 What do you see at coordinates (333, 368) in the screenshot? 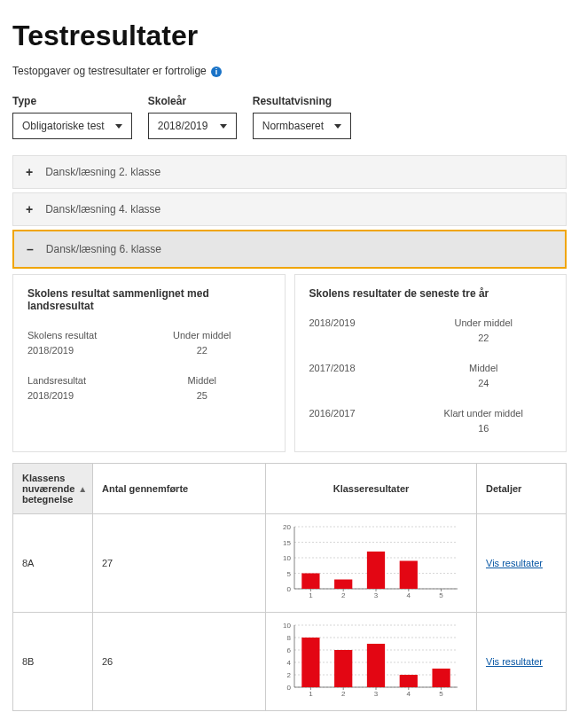
I see `text: 2017/2018` at bounding box center [333, 368].